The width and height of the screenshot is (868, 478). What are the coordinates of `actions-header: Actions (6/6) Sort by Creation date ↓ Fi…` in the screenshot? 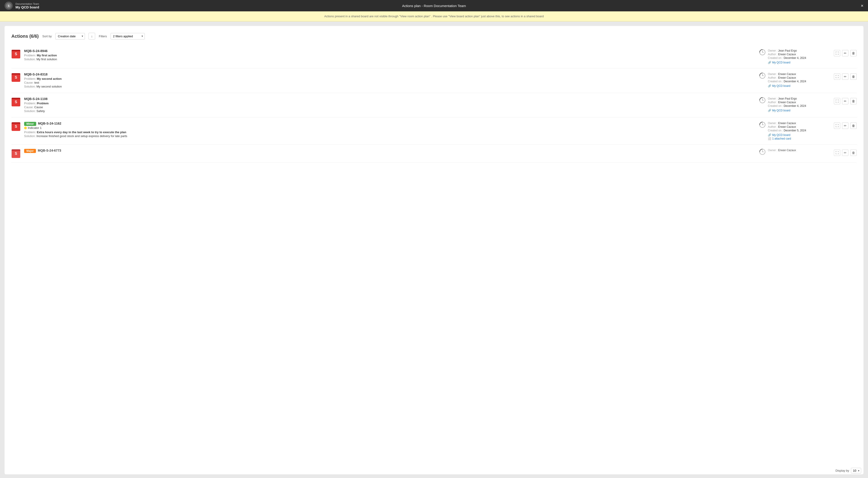 It's located at (434, 36).